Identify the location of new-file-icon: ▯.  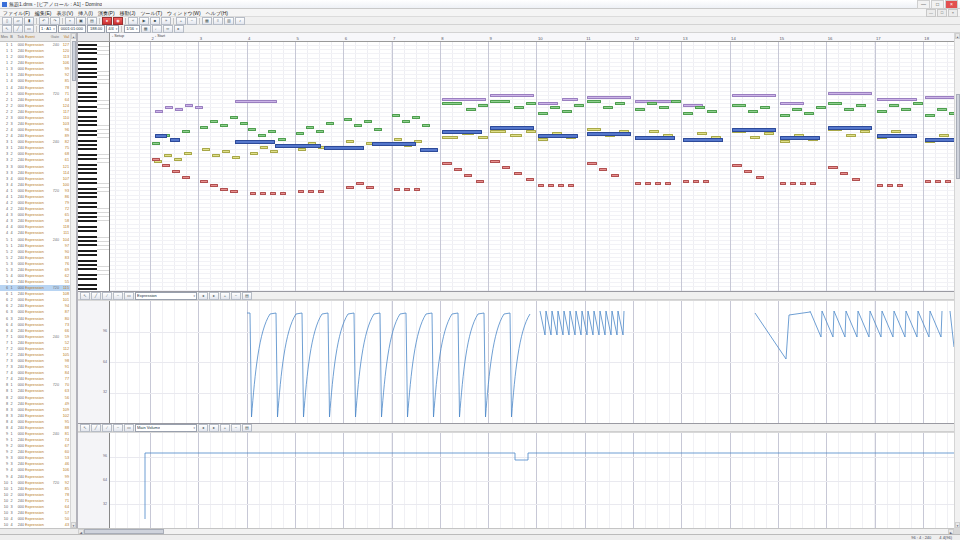
(7, 21).